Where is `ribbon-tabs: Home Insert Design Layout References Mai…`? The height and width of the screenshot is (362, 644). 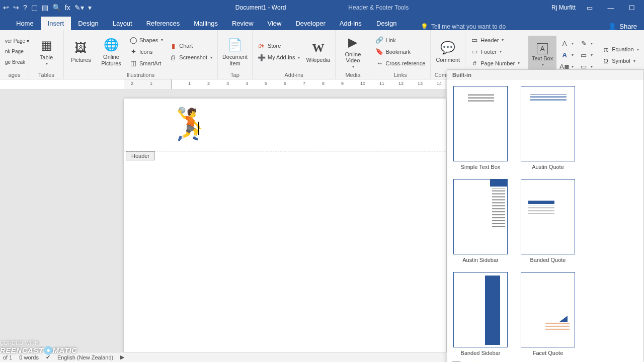 ribbon-tabs: Home Insert Design Layout References Mai… is located at coordinates (322, 23).